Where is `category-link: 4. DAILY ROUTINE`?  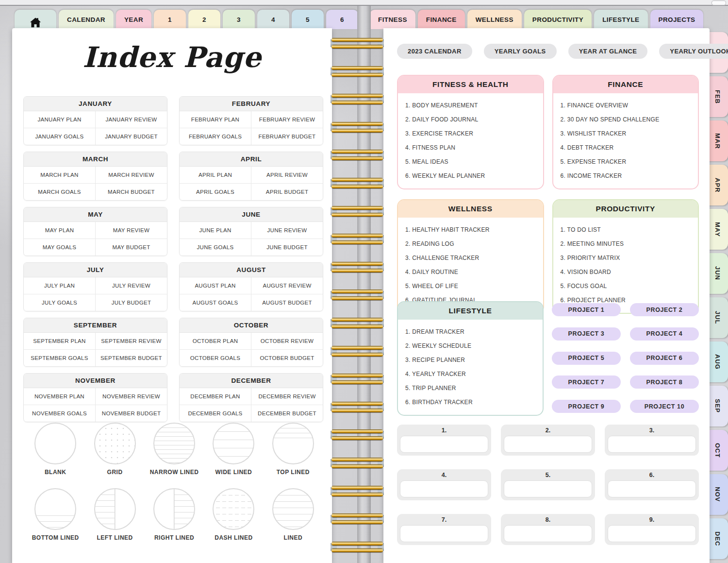
category-link: 4. DAILY ROUTINE is located at coordinates (471, 272).